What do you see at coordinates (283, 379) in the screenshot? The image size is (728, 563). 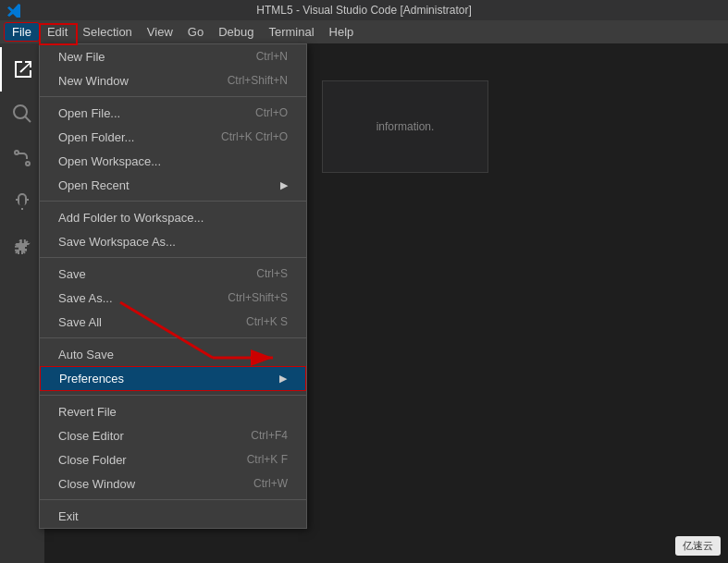 I see `preferences-arrow: ▶` at bounding box center [283, 379].